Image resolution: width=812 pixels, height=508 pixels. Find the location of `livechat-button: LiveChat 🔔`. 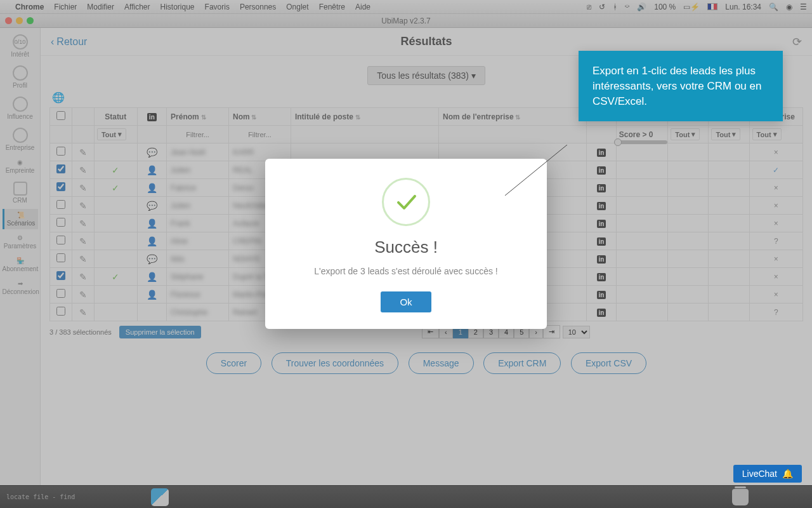

livechat-button: LiveChat 🔔 is located at coordinates (768, 474).